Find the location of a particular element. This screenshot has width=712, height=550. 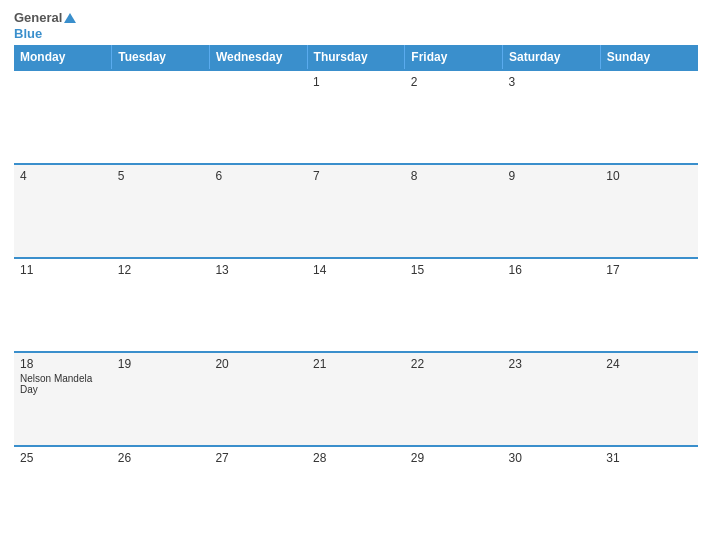

col-sunday: Sunday is located at coordinates (649, 58).